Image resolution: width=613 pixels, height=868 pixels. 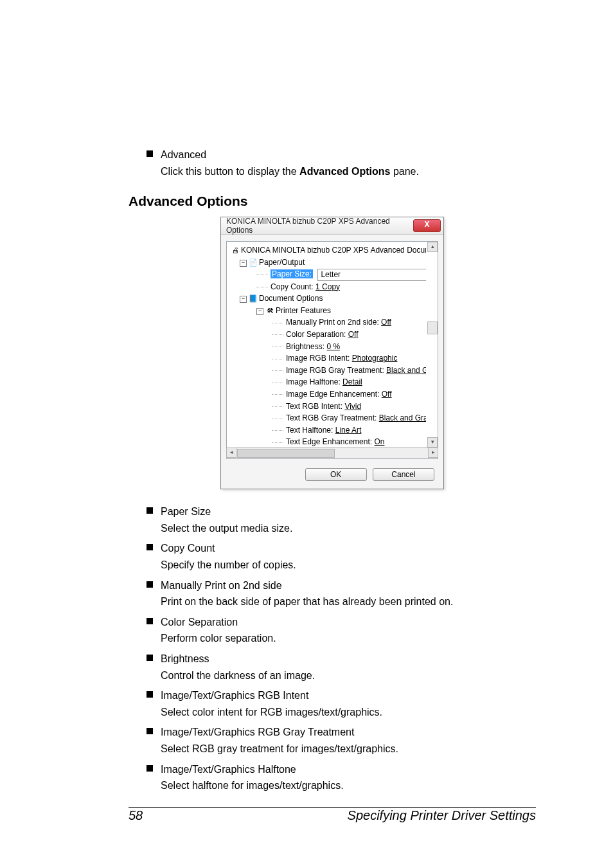 What do you see at coordinates (328, 382) in the screenshot?
I see `tree-feature: Image Halftone: Detail` at bounding box center [328, 382].